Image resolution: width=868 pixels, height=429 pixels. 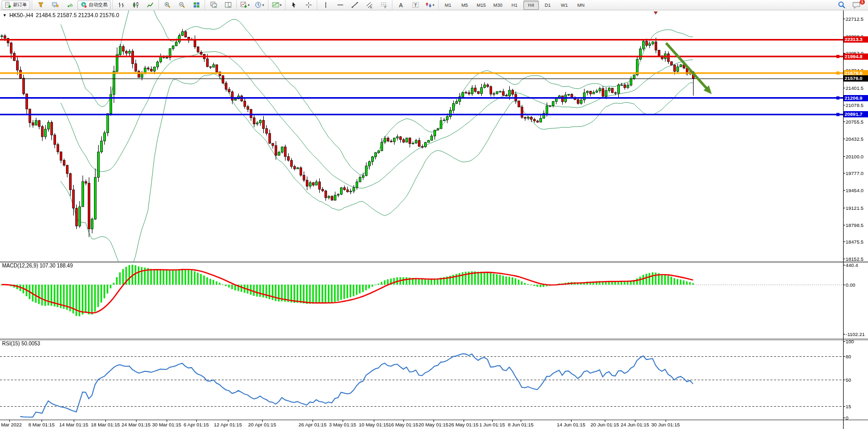 I want to click on svg-text: A, so click(x=401, y=5).